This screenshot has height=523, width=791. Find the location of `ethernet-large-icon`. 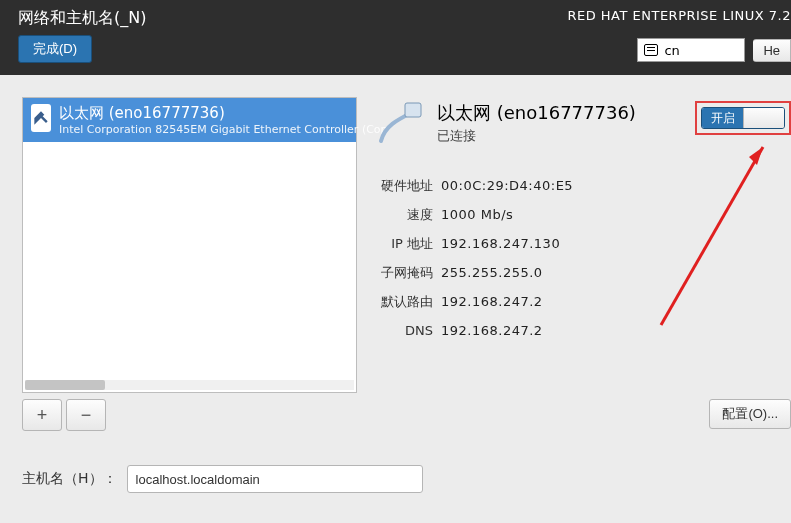

ethernet-large-icon is located at coordinates (399, 123).